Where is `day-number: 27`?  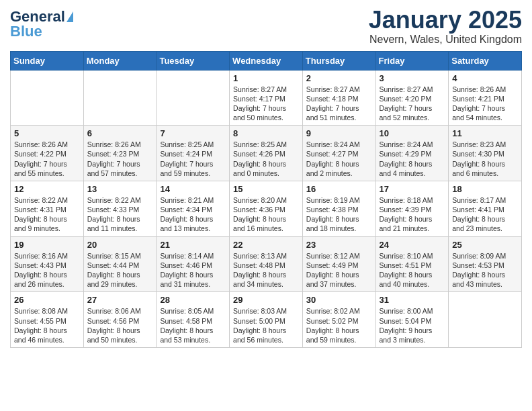 day-number: 27 is located at coordinates (120, 300).